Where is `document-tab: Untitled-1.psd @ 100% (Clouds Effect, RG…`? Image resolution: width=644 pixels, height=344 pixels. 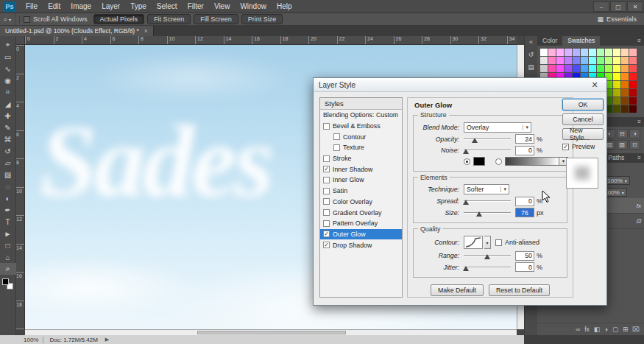 document-tab: Untitled-1.psd @ 100% (Clouds Effect, RG… is located at coordinates (77, 31).